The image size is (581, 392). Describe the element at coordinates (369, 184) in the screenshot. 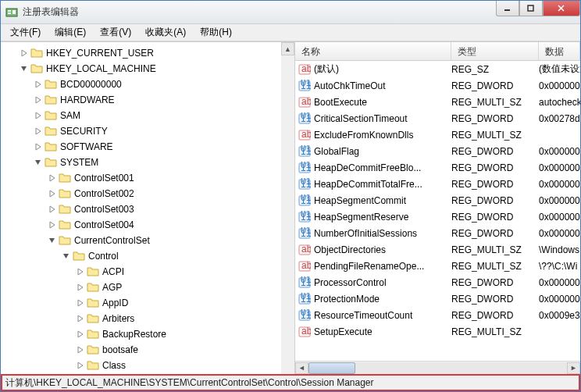

I see `value-name: HeapDeCommitTotalFre...` at that location.